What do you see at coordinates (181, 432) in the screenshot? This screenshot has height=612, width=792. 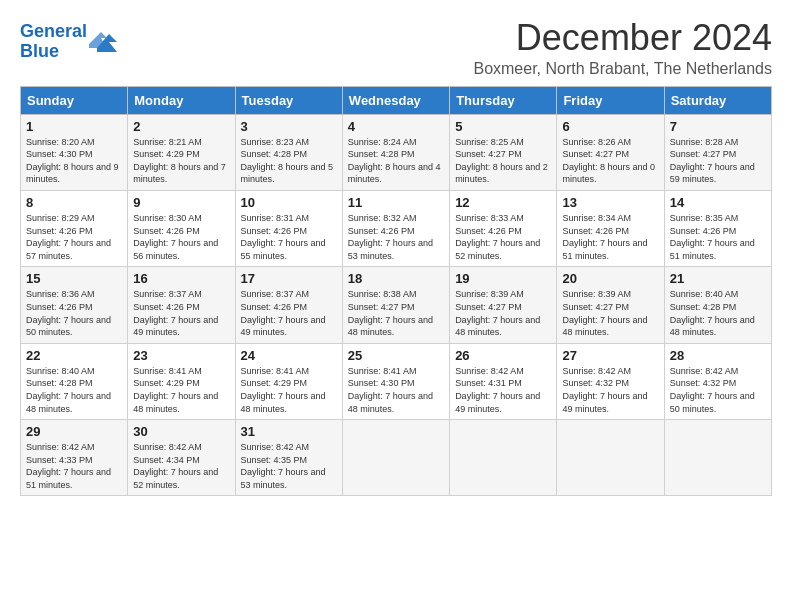 I see `day-number: 30` at bounding box center [181, 432].